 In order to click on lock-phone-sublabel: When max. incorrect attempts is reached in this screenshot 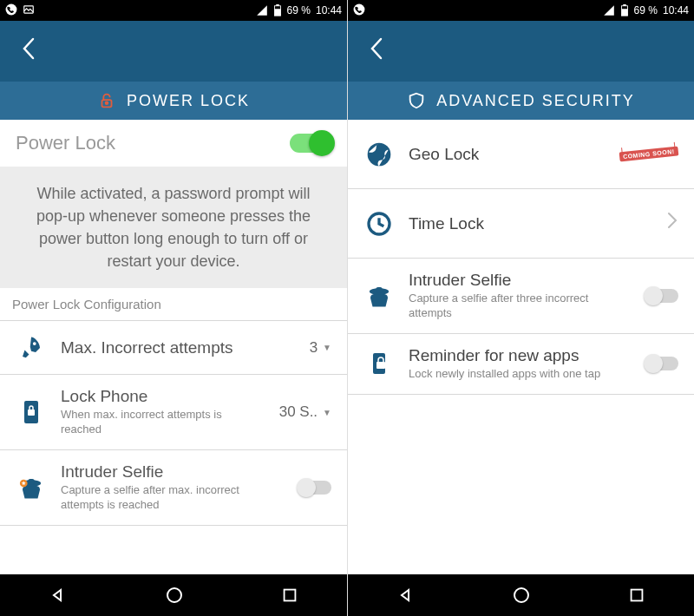, I will do `click(163, 423)`.